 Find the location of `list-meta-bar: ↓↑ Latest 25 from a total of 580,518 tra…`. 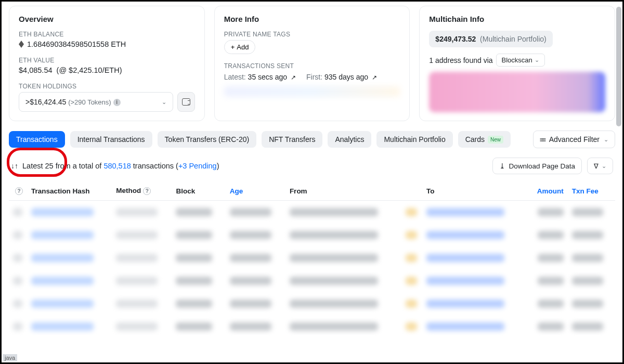

list-meta-bar: ↓↑ Latest 25 from a total of 580,518 tra… is located at coordinates (312, 166).